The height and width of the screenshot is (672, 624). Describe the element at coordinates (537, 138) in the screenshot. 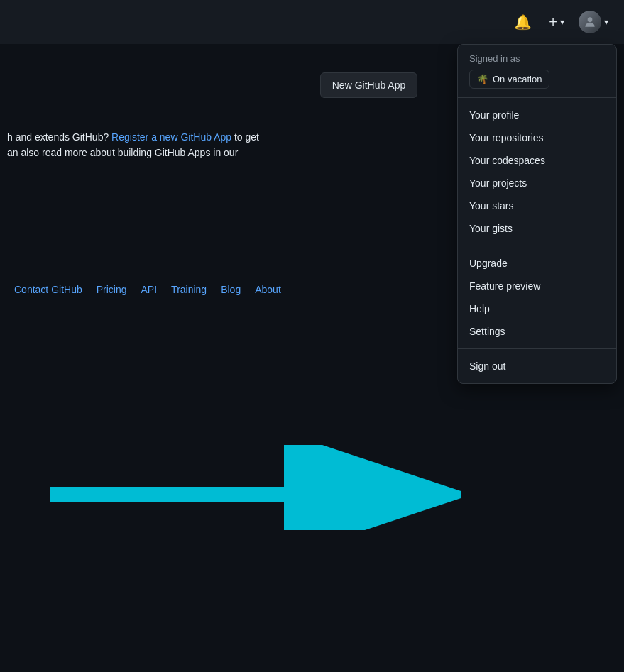

I see `your-repositories-item: Your repositories` at that location.